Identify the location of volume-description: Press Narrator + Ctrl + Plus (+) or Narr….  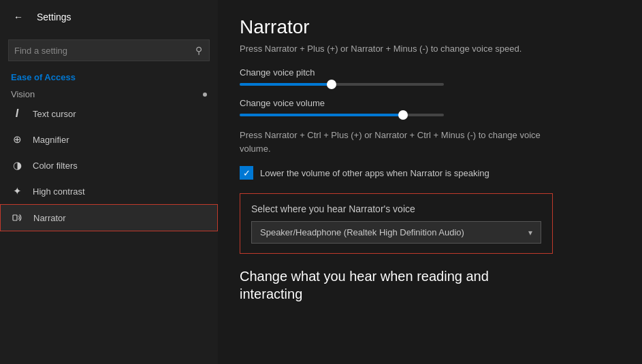
(396, 142).